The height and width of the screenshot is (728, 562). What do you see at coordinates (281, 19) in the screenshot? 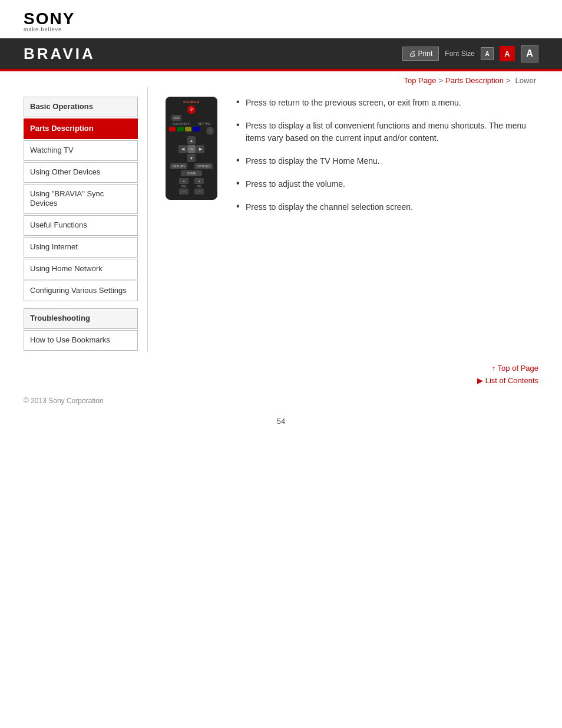
I see `header-top: SONY make.believe` at bounding box center [281, 19].